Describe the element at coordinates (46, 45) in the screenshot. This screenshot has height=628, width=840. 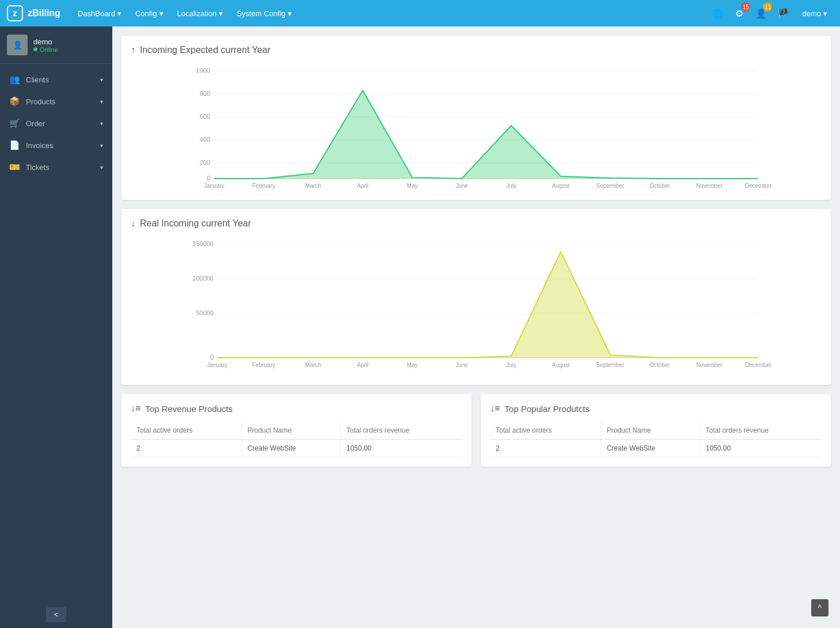
I see `user-info: demo Online` at that location.